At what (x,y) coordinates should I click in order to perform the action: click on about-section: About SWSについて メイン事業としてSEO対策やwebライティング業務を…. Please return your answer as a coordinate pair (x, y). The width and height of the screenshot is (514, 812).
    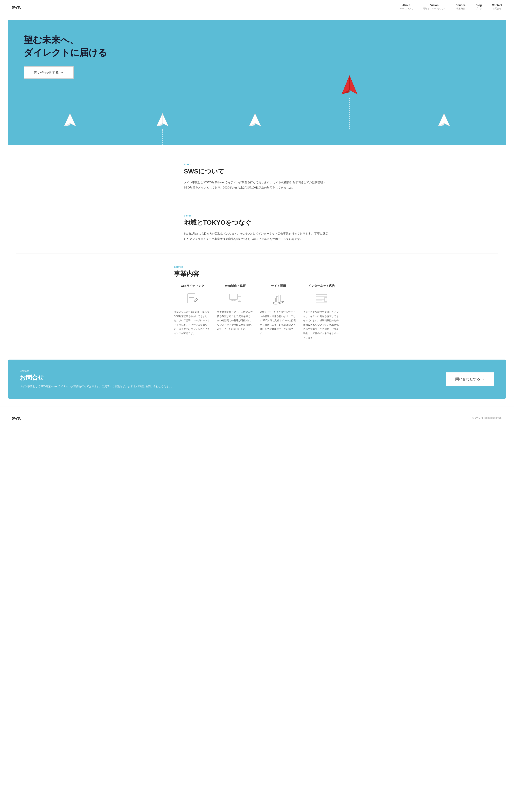
    Looking at the image, I should click on (257, 177).